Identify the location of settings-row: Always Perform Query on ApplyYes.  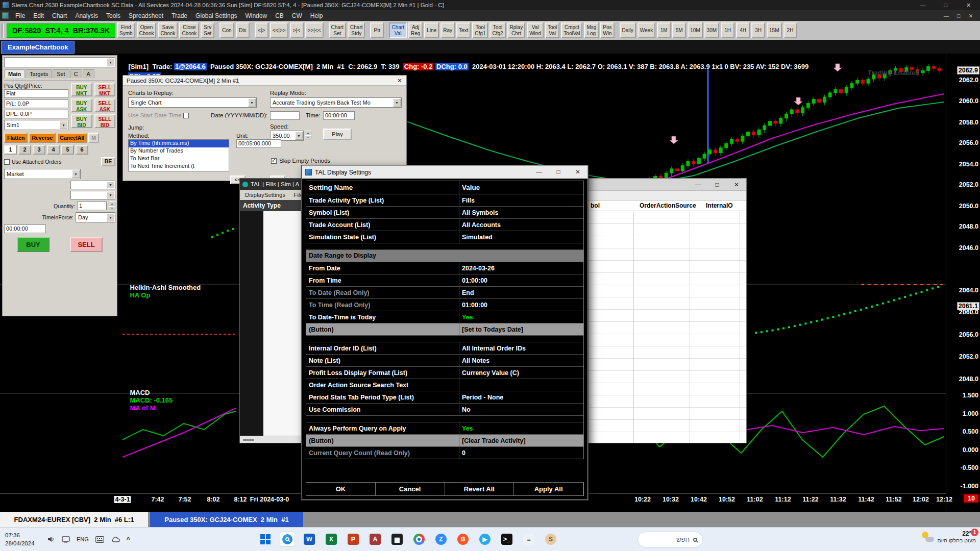
(445, 428).